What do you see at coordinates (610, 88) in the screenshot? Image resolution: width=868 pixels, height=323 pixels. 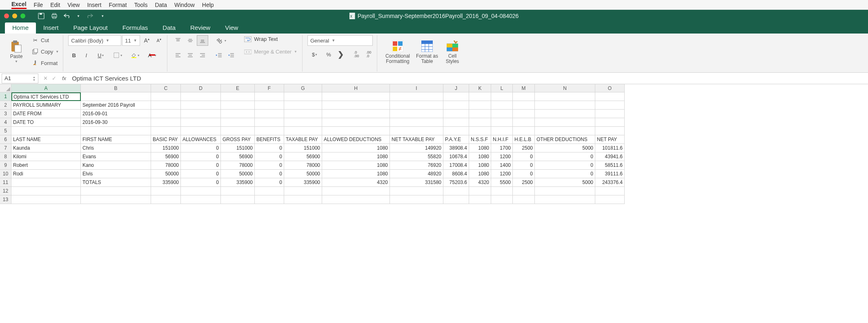 I see `column-header: O` at bounding box center [610, 88].